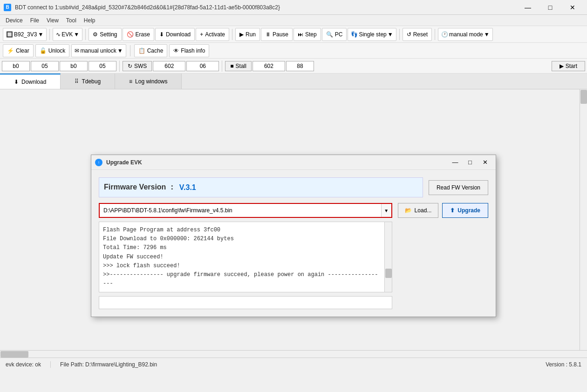  I want to click on file-path-status: File Path: D:\firmware\Lighting_B92.bin, so click(109, 365).